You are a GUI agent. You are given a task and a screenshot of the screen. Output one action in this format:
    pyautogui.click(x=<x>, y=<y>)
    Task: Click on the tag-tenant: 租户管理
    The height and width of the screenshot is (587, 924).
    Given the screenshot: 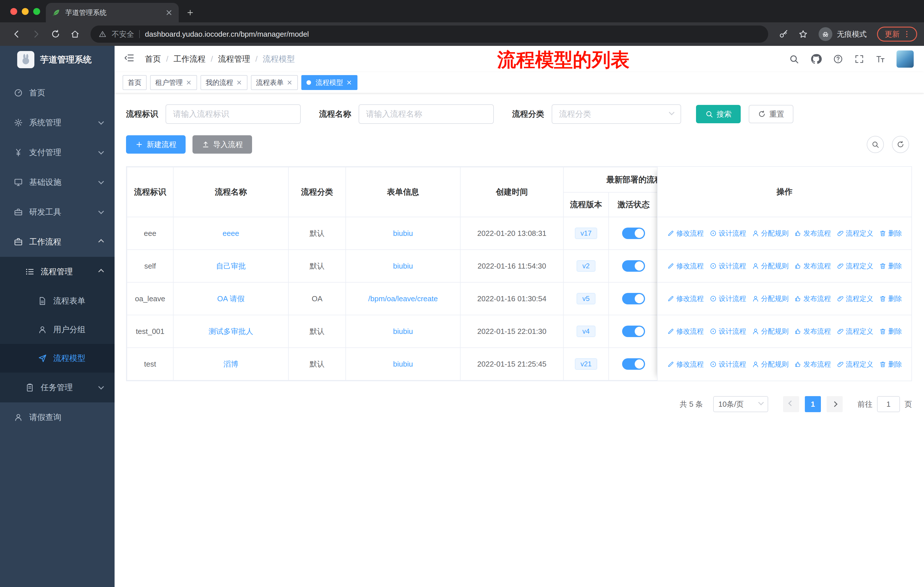 What is the action you would take?
    pyautogui.click(x=173, y=83)
    